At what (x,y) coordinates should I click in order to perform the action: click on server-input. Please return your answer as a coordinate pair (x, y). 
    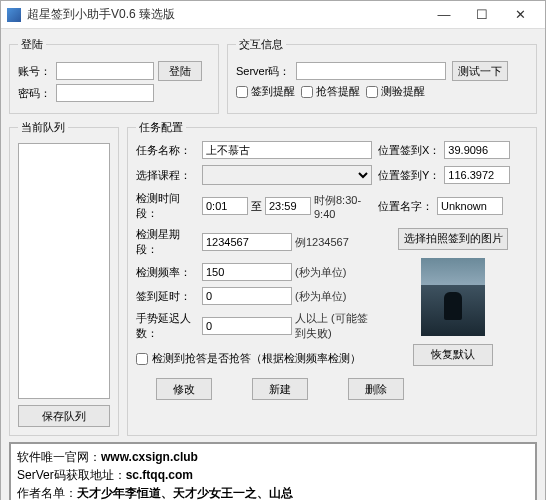
    Looking at the image, I should click on (371, 71).